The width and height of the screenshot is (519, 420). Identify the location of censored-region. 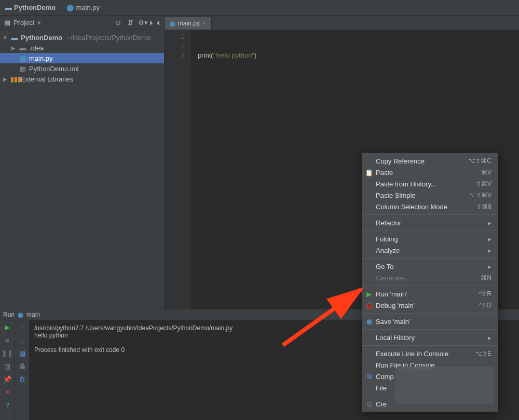
(445, 385).